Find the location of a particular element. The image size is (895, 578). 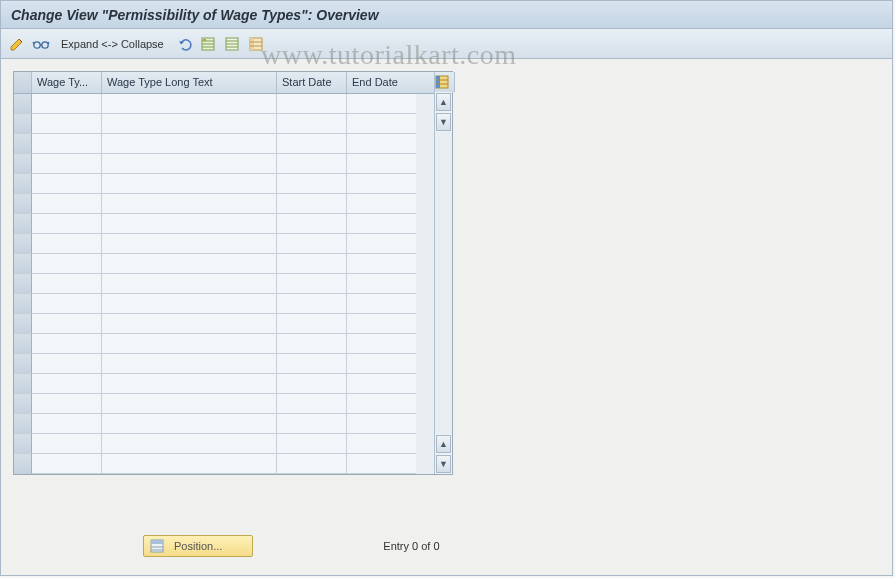

scroll-down-bottom-button: ▼ is located at coordinates (444, 464).